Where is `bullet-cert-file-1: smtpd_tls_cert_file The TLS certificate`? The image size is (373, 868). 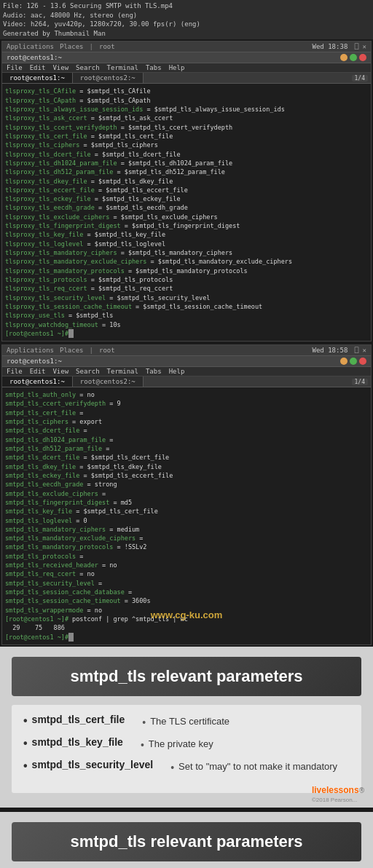
bullet-cert-file-1: smtpd_tls_cert_file The TLS certificate is located at coordinates (186, 722).